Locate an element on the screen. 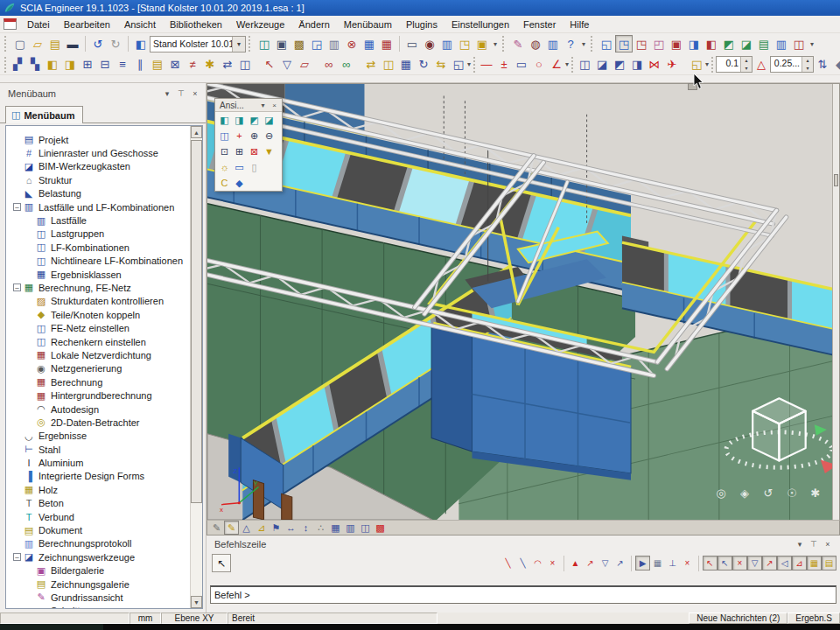 Image resolution: width=840 pixels, height=630 pixels. tree-item-berechnungsprotokoll: ▥Berechnungsprotokoll is located at coordinates (98, 544).